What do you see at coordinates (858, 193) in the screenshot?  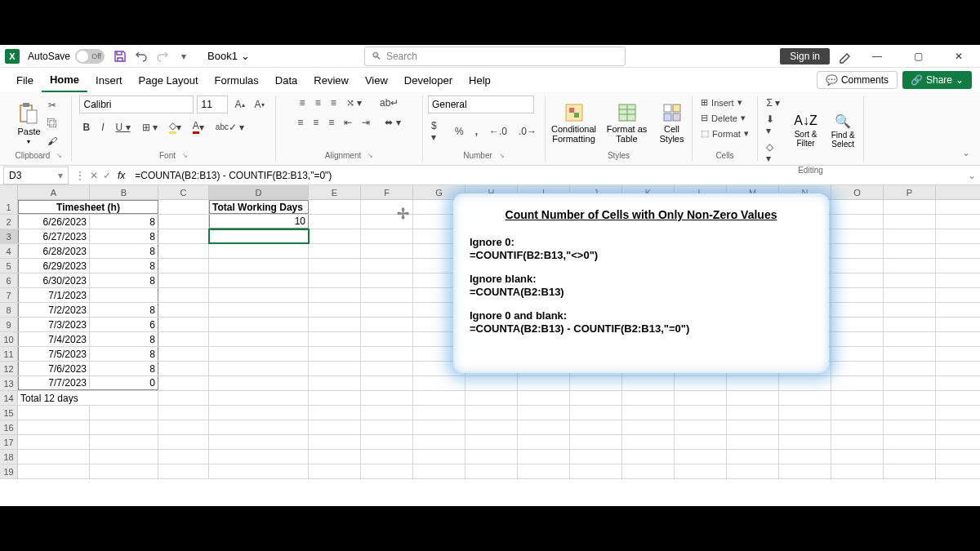 I see `col-header: O` at bounding box center [858, 193].